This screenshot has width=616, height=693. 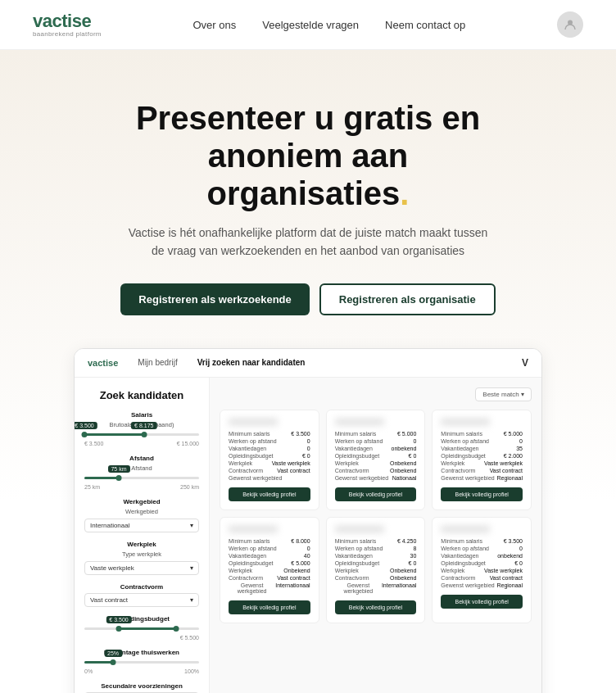 I want to click on candidate-card: Minimum salaris € 4.250 Werken op afstan…, so click(x=376, y=570).